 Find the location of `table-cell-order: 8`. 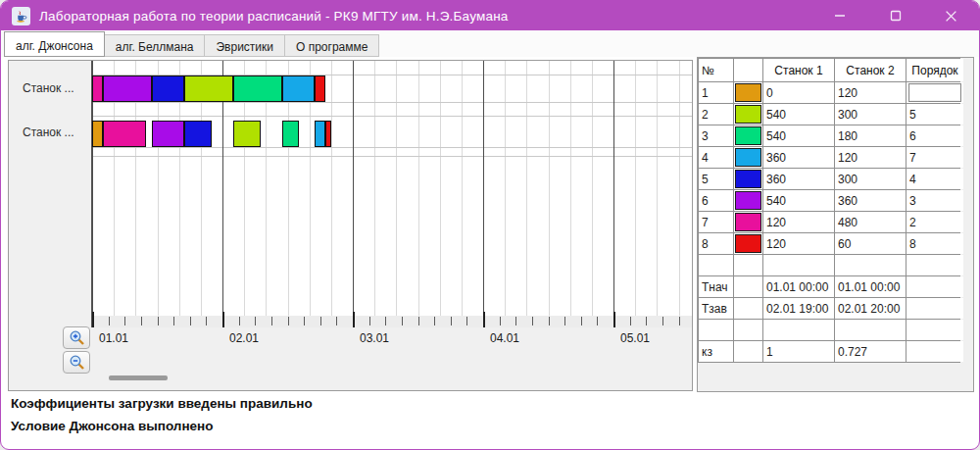

table-cell-order: 8 is located at coordinates (935, 243).